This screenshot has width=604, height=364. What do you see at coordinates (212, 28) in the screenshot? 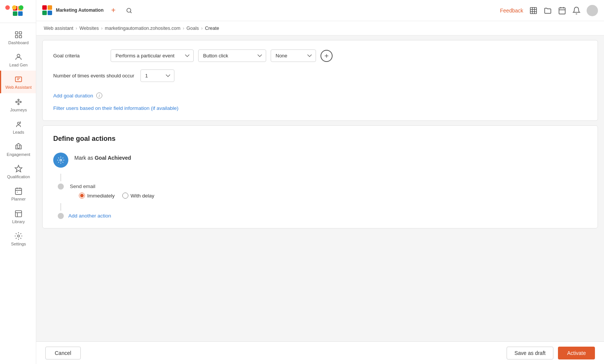
I see `breadcrumb-create: Create` at bounding box center [212, 28].